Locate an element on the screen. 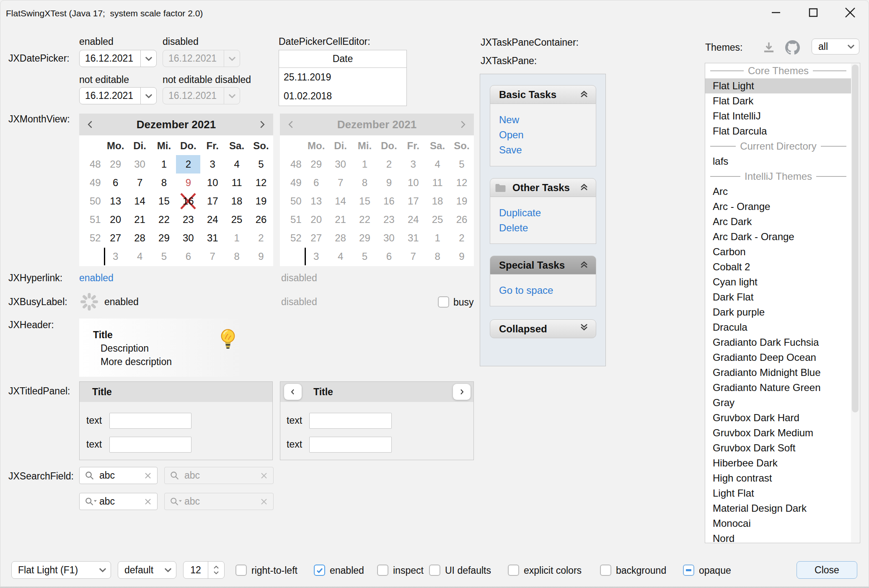 This screenshot has width=869, height=588. calendar-day: 13 is located at coordinates (116, 201).